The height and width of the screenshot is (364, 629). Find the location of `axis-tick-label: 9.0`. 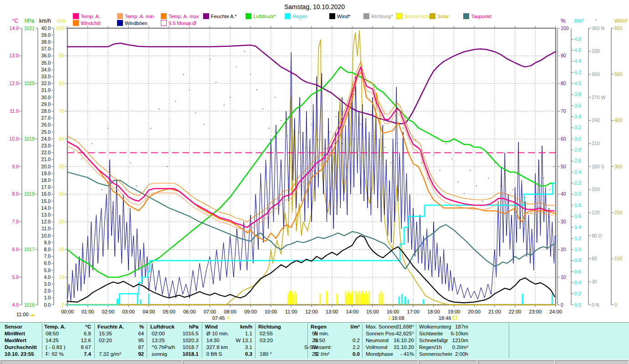

axis-tick-label: 9.0 is located at coordinates (15, 167).